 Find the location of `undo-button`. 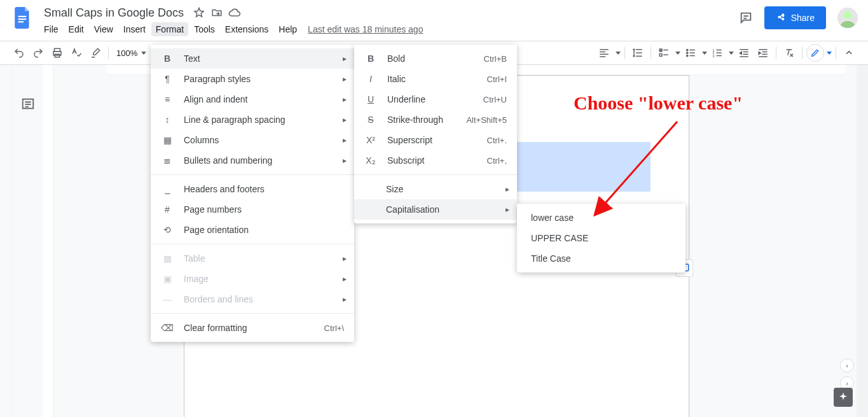

undo-button is located at coordinates (19, 53).